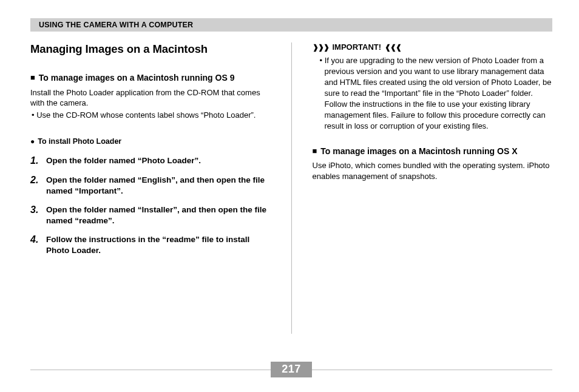 This screenshot has width=579, height=392. I want to click on install-subheading: ● To install Photo Loader, so click(151, 141).